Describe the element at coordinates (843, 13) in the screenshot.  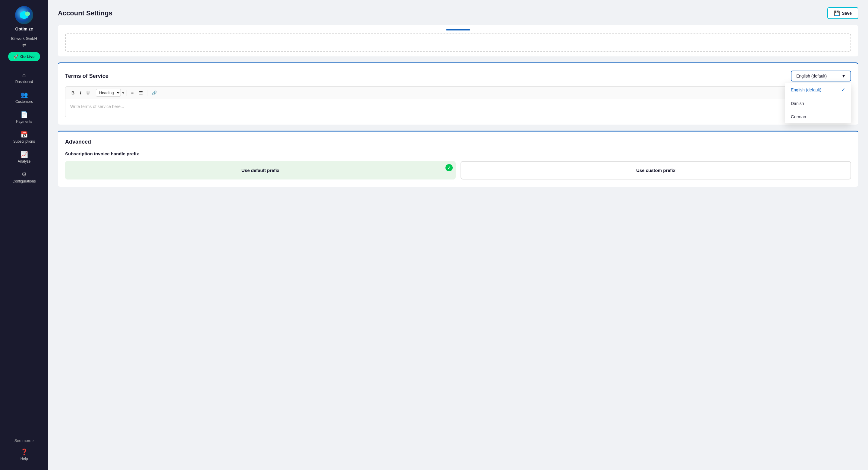
I see `save-button: 💾 Save` at that location.